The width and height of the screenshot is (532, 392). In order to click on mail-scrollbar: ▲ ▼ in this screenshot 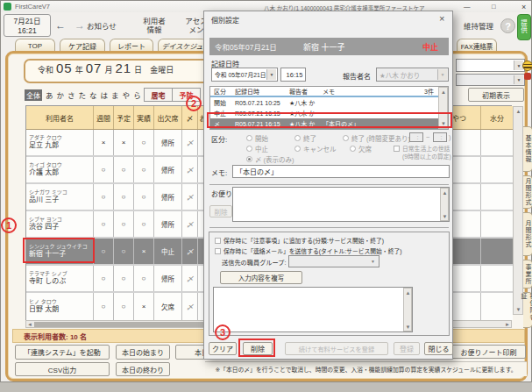, I will do `click(444, 204)`.